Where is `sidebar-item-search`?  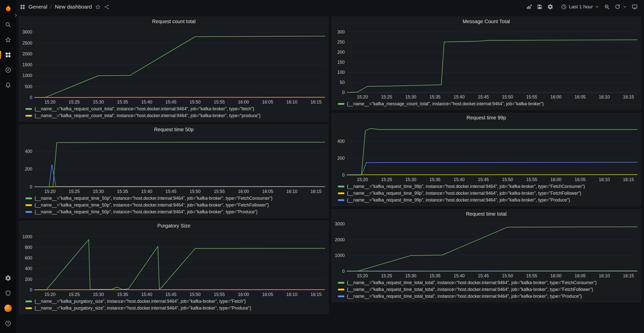
sidebar-item-search is located at coordinates (8, 25).